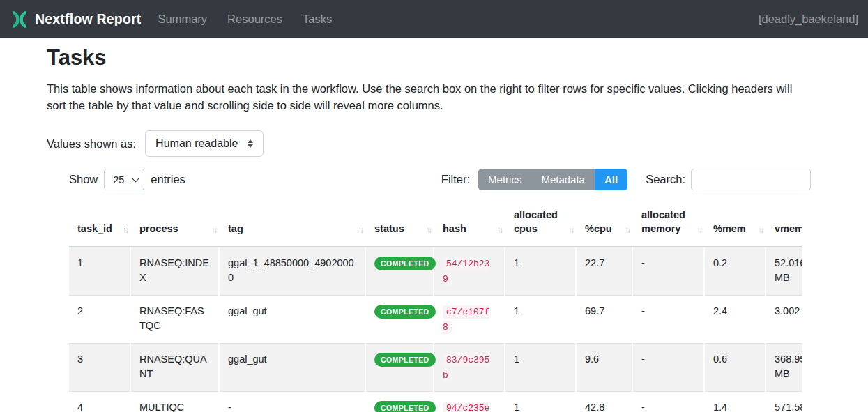 Image resolution: width=868 pixels, height=412 pixels. What do you see at coordinates (735, 368) in the screenshot?
I see `cell-pct_mem: 0.6` at bounding box center [735, 368].